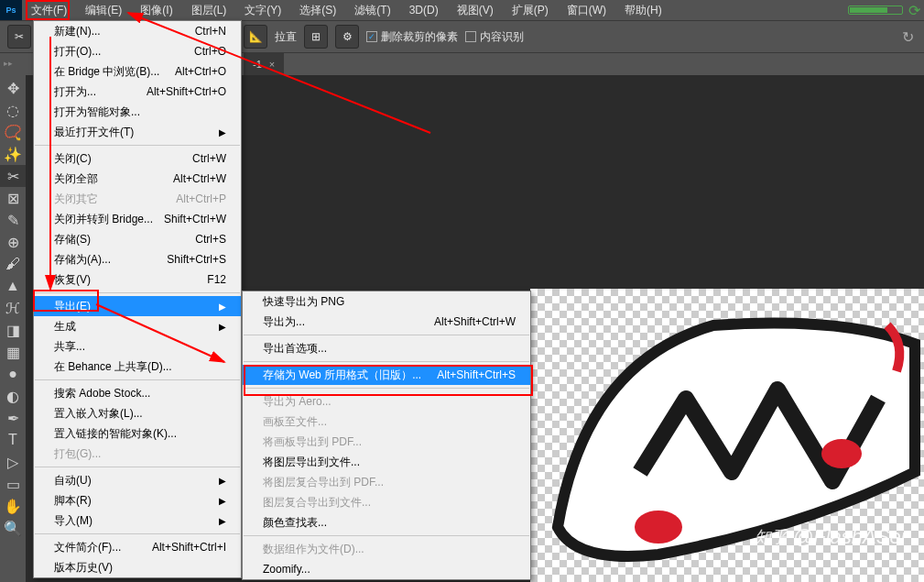  What do you see at coordinates (412, 37) in the screenshot?
I see `delete-cropped-checkbox: ✓删除裁剪的像素` at bounding box center [412, 37].